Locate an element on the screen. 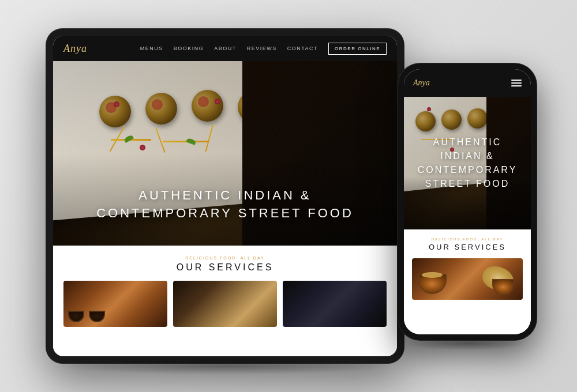 The height and width of the screenshot is (392, 577). phone-curry-bowl is located at coordinates (503, 287).